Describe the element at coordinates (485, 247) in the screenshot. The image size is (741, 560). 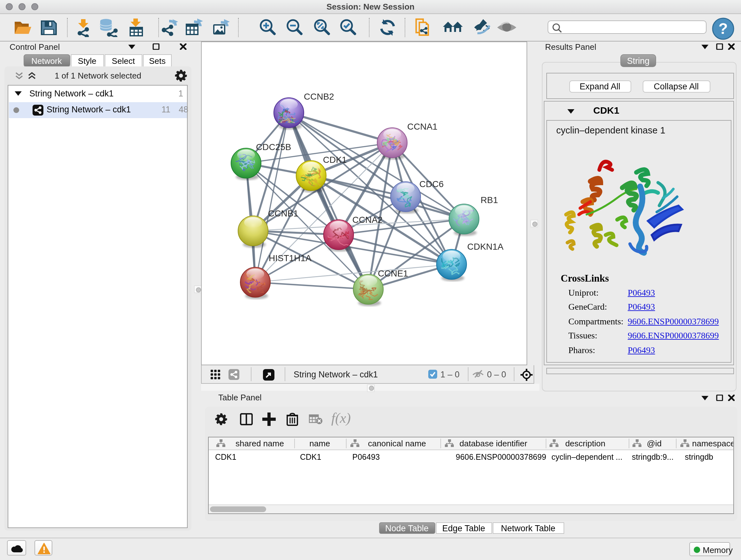
I see `svg-text: CDKN1A` at that location.